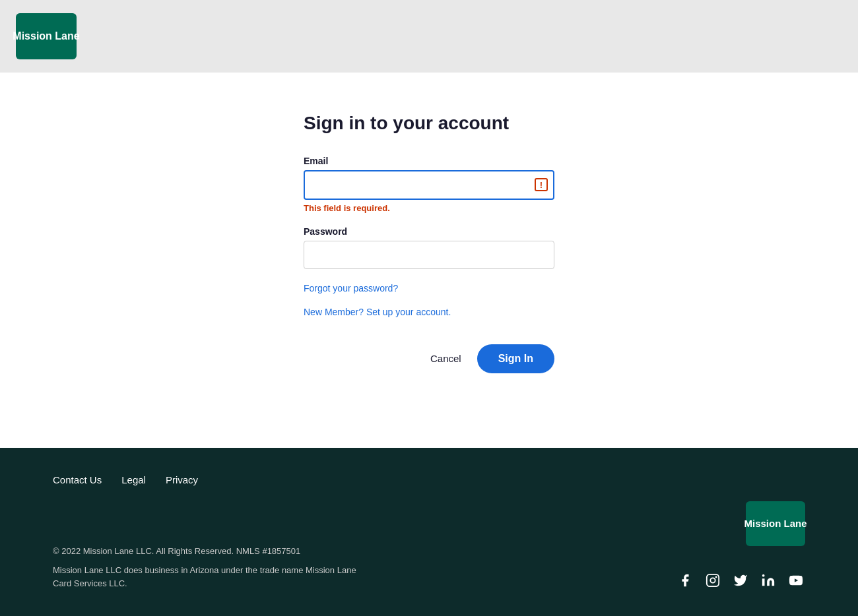 The height and width of the screenshot is (616, 858). What do you see at coordinates (429, 208) in the screenshot?
I see `email-error-message: This field is required.` at bounding box center [429, 208].